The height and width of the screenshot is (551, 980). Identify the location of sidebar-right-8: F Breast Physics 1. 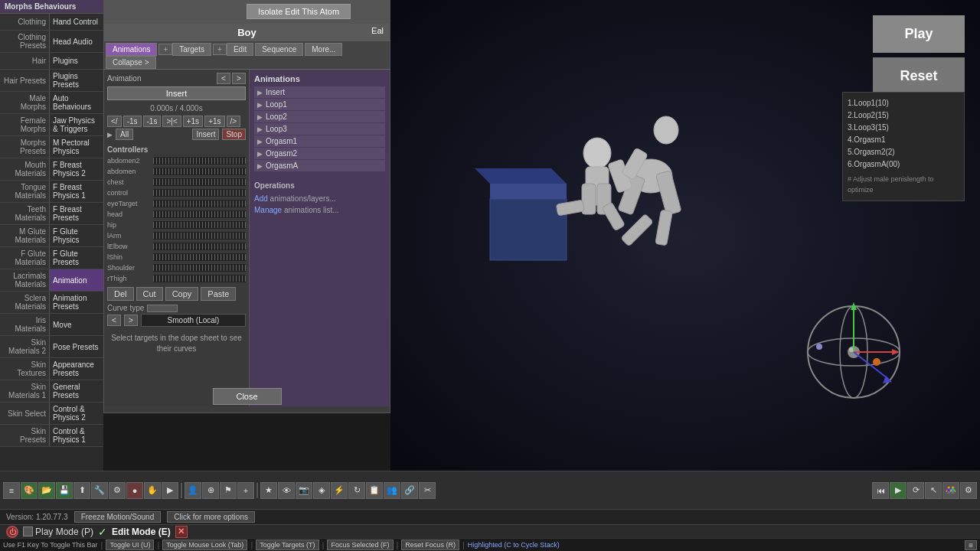
(77, 191).